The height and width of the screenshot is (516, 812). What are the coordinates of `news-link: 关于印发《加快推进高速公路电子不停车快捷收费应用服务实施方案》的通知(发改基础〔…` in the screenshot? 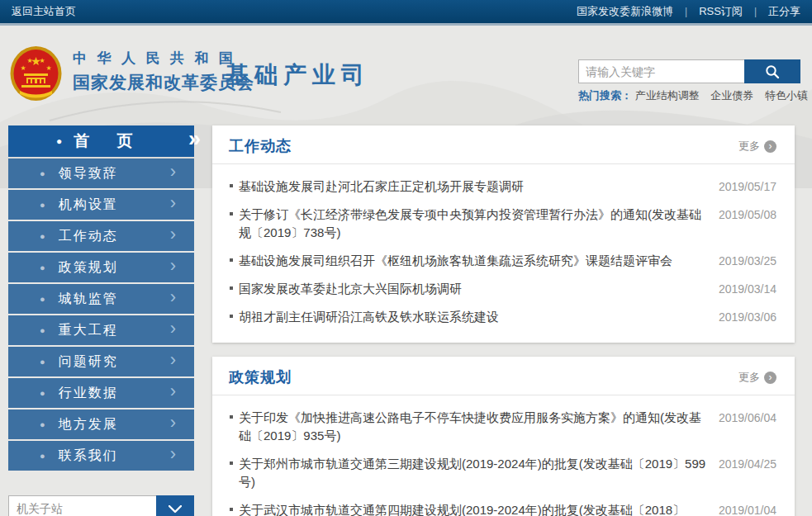 It's located at (470, 426).